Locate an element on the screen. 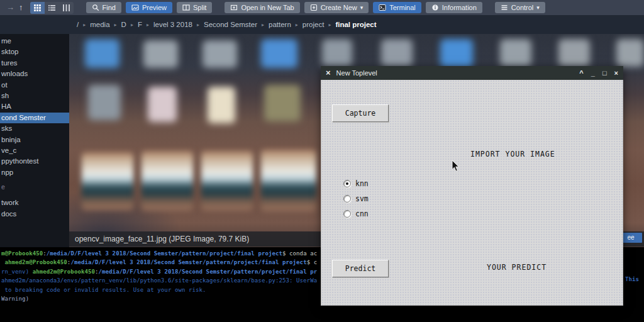 This screenshot has height=322, width=644. maximize-icon: □ is located at coordinates (605, 73).